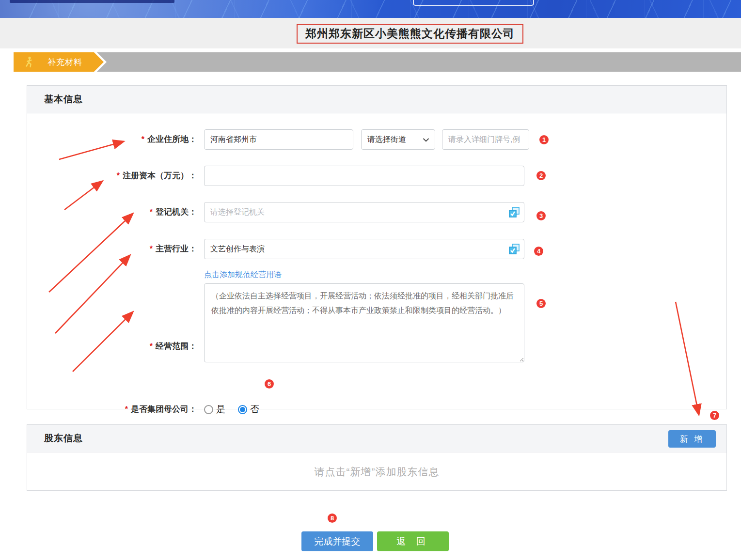  Describe the element at coordinates (364, 249) in the screenshot. I see `industry-input` at that location.